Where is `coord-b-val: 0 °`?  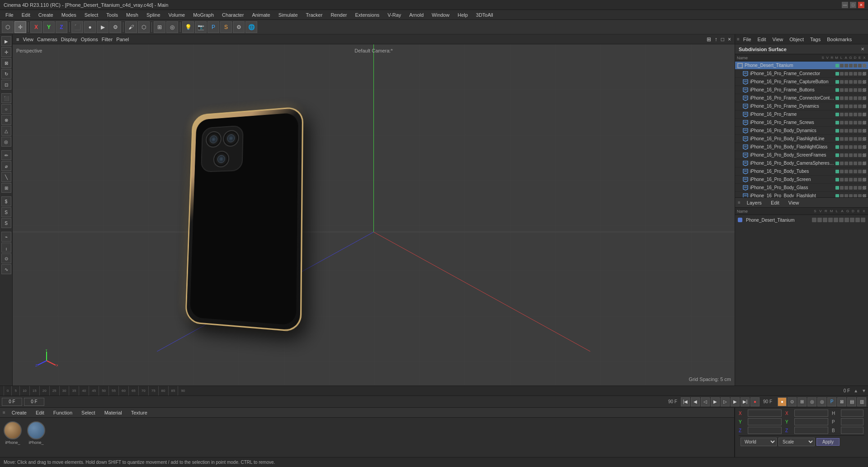
coord-b-val: 0 ° is located at coordinates (852, 430).